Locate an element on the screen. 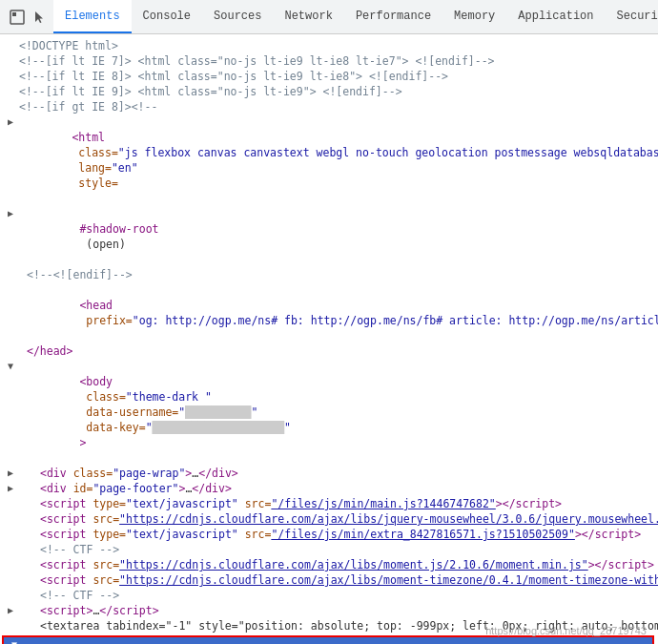 The image size is (658, 644). line-head-close: </head> is located at coordinates (329, 351).